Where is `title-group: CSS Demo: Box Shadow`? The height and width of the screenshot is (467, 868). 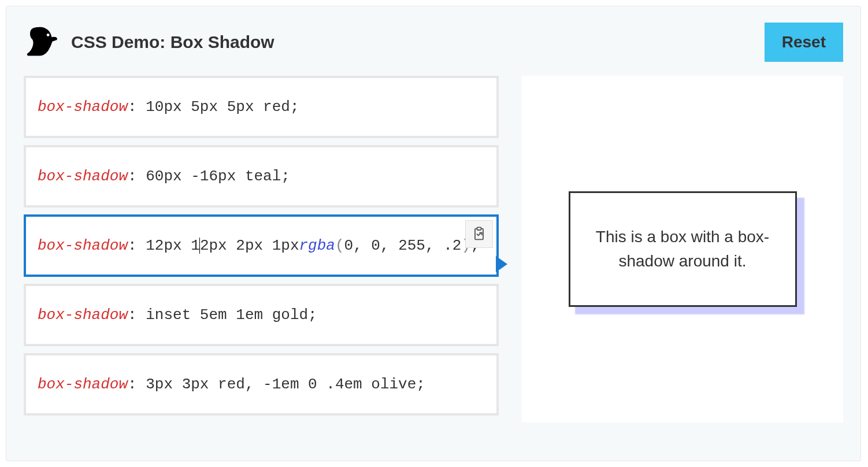
title-group: CSS Demo: Box Shadow is located at coordinates (149, 42).